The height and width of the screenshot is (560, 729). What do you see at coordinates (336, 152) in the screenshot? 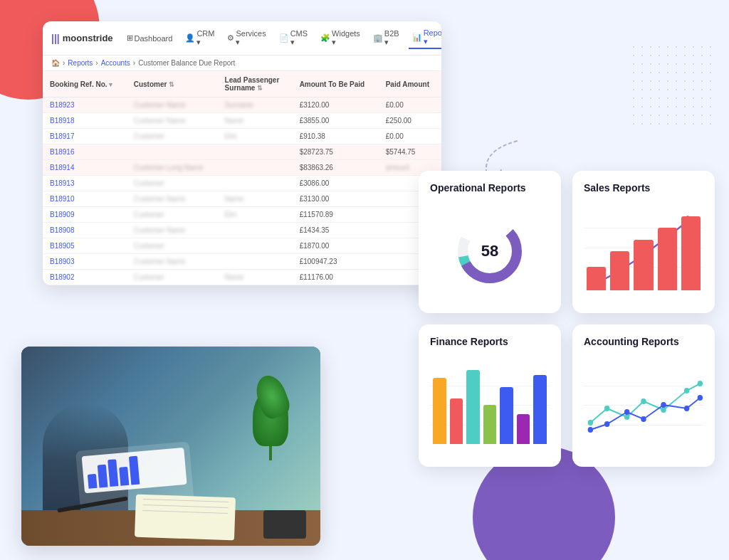
I see `amount-cell: $28723.75` at bounding box center [336, 152].